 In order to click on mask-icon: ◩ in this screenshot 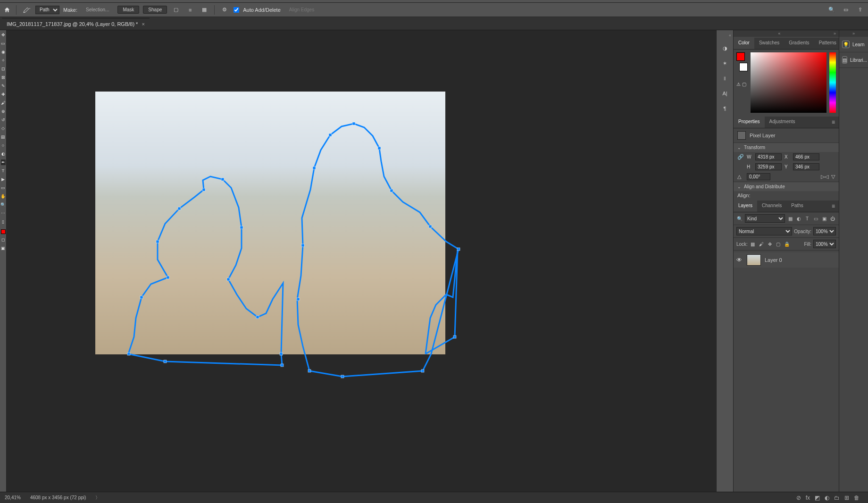, I will do `click(817, 498)`.